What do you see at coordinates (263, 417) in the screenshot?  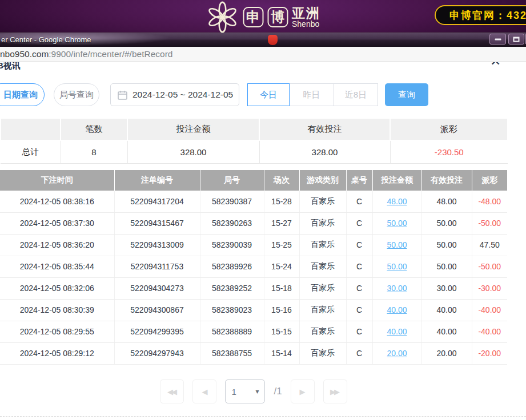 I see `dashed-separator` at bounding box center [263, 417].